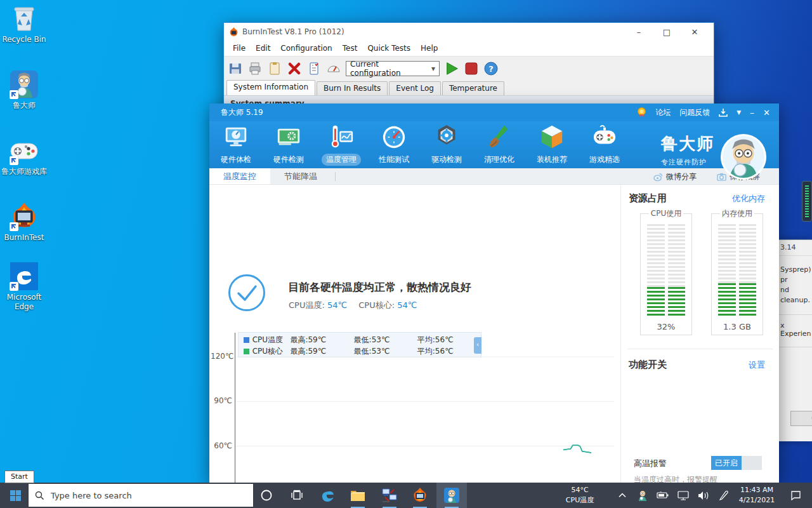  Describe the element at coordinates (236, 145) in the screenshot. I see `nav-item-hardware-checkup: 硬件体检` at that location.